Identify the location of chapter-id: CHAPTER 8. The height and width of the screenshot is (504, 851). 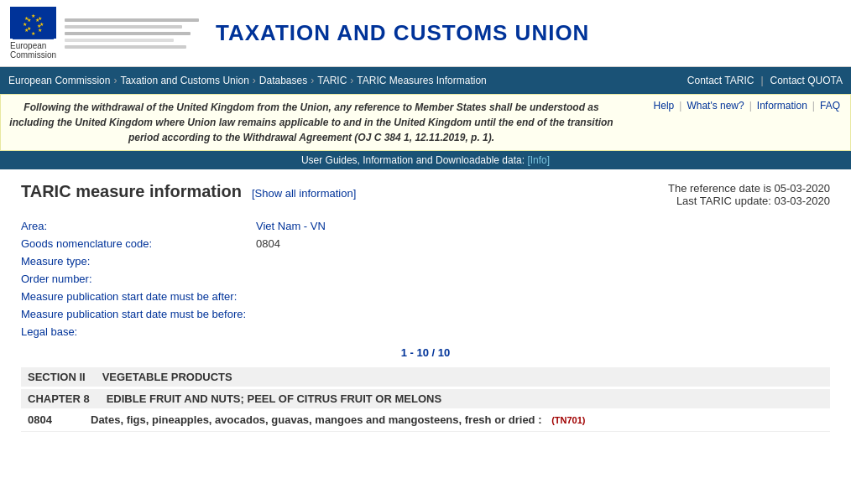
(59, 399).